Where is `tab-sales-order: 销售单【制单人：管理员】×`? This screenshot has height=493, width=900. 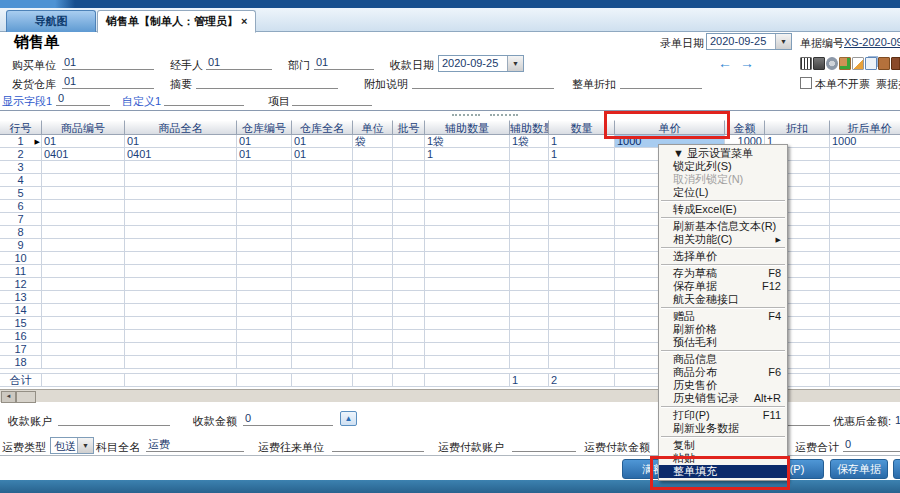
tab-sales-order: 销售单【制单人：管理员】× is located at coordinates (176, 22).